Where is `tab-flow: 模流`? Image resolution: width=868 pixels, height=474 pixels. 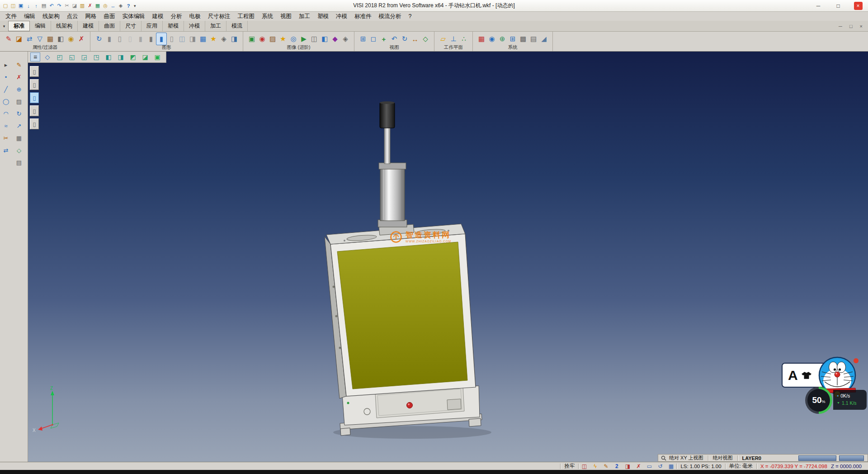
tab-flow: 模流 is located at coordinates (237, 26).